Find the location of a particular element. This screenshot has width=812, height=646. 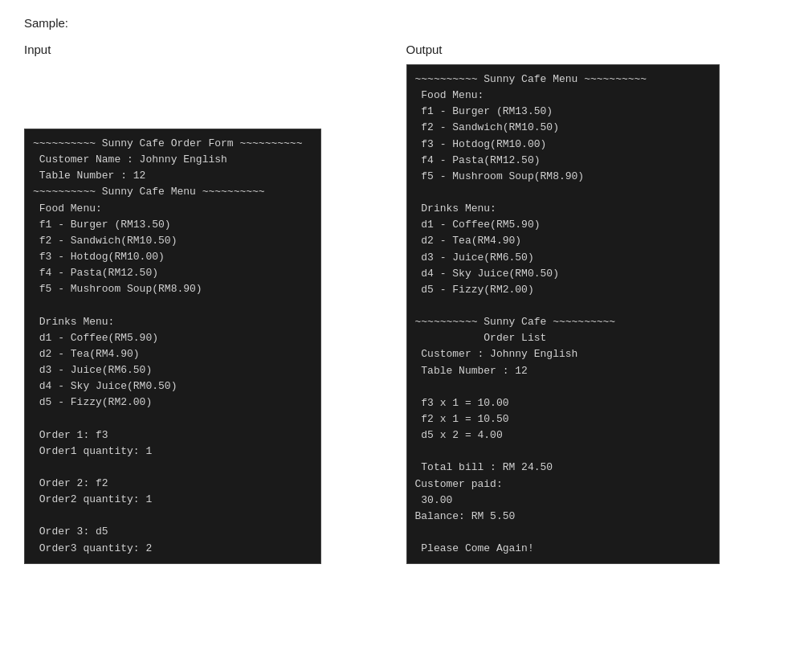

terminal-line: Balance: RM 5.50 is located at coordinates (563, 517).